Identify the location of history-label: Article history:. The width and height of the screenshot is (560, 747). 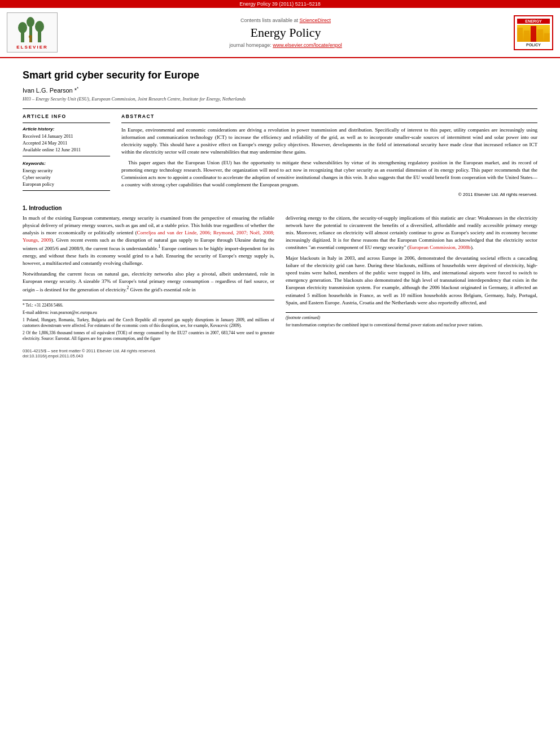
(67, 129).